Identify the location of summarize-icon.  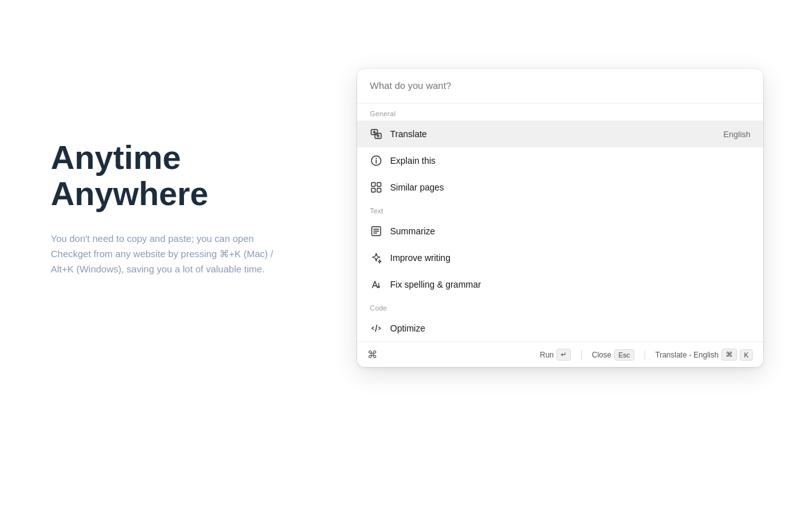
(376, 231).